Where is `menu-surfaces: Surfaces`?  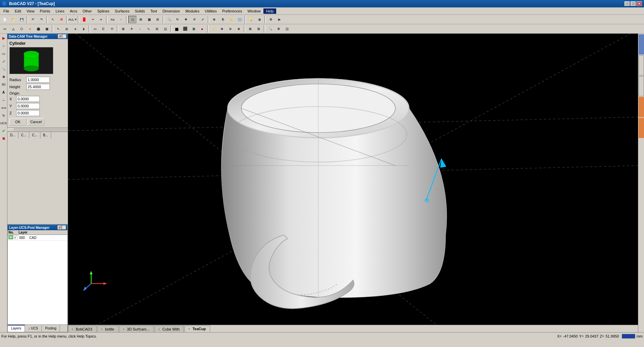
menu-surfaces: Surfaces is located at coordinates (122, 11).